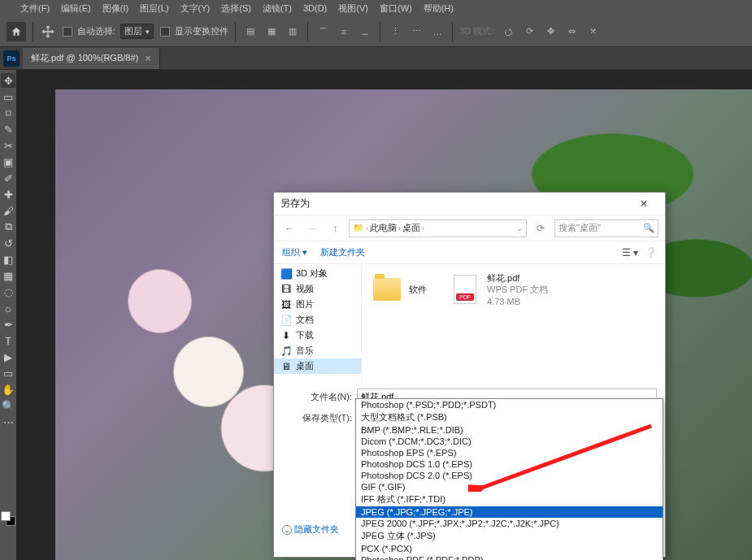  I want to click on file-item-pdf: 鲜花.pdf WPS PDF 文档 4.73 MB, so click(499, 289).